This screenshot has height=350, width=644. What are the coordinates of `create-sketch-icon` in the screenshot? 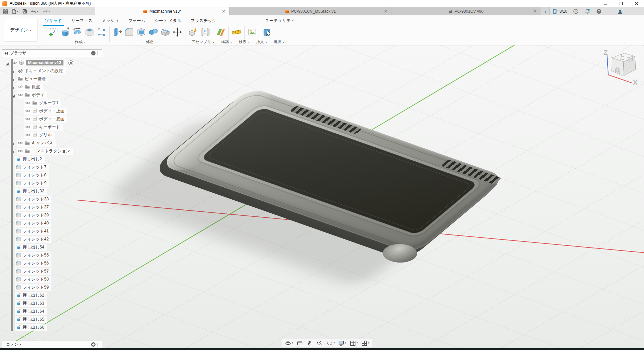 It's located at (53, 32).